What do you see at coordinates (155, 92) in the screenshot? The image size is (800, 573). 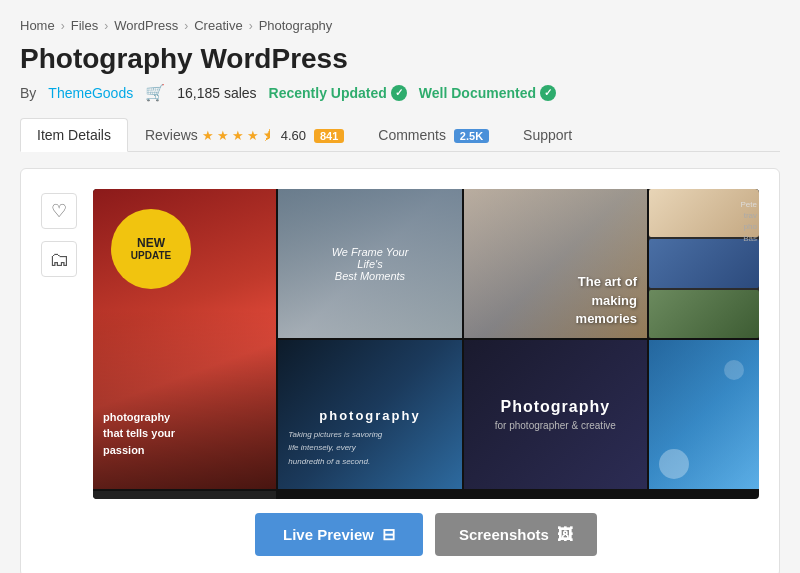 I see `cart-icon: 🛒` at bounding box center [155, 92].